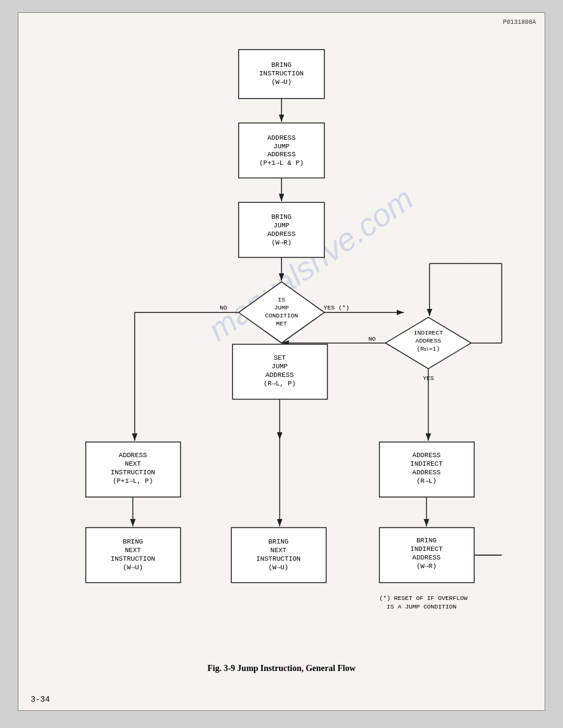 Image resolution: width=563 pixels, height=728 pixels. Describe the element at coordinates (424, 598) in the screenshot. I see `svg-text: (*) RESET OF IF OVERFLOW` at that location.